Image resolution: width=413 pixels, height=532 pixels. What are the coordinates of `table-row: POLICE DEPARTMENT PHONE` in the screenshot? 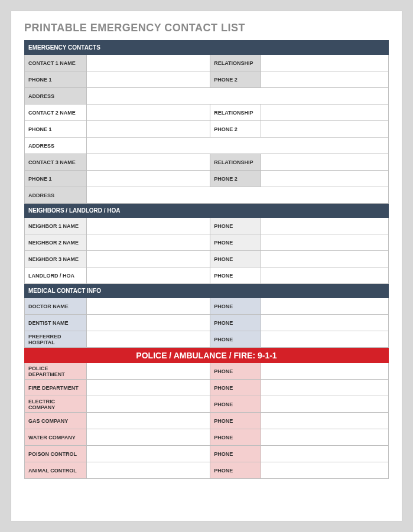 It's located at (207, 371).